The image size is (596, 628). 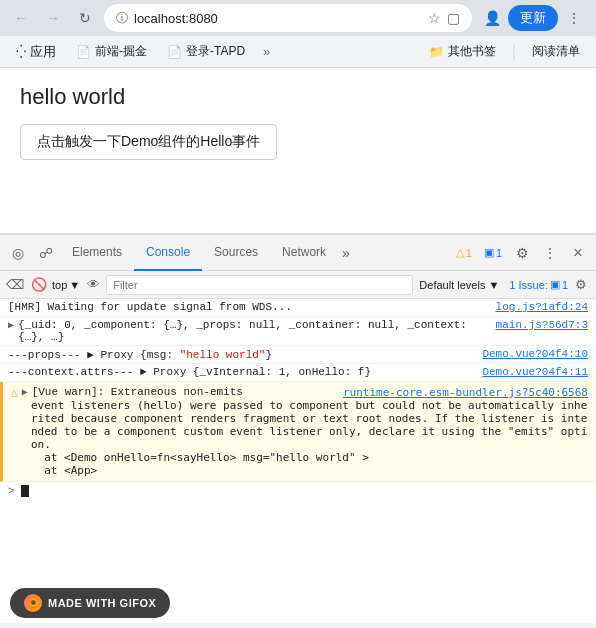 I want to click on gifox-icon: 🌻, so click(x=33, y=603).